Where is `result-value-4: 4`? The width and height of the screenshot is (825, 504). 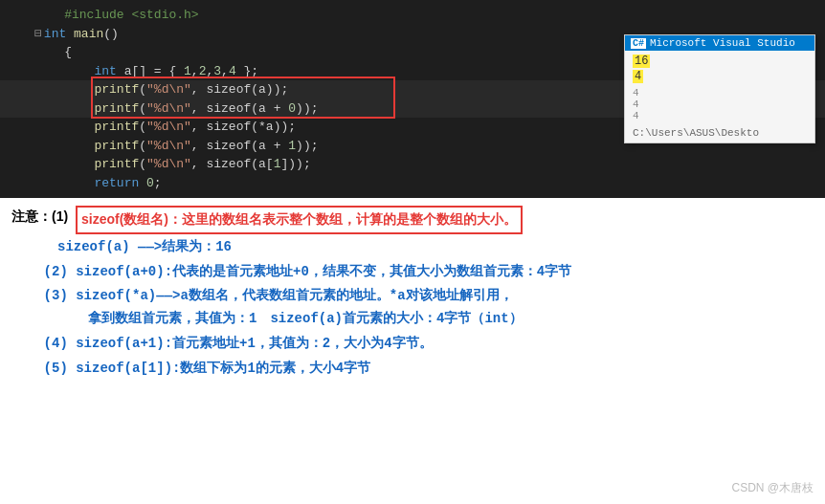 result-value-4: 4 is located at coordinates (637, 77).